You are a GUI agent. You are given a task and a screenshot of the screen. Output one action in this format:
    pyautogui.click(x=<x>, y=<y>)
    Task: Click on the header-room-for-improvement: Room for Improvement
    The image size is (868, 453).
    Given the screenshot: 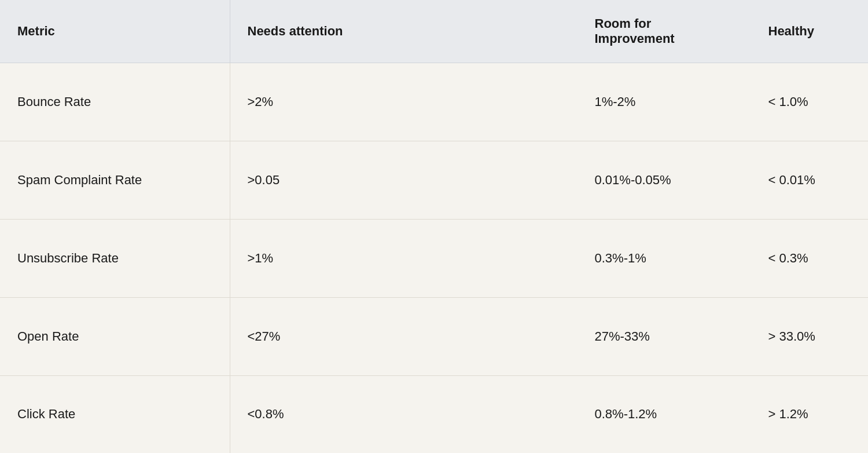 What is the action you would take?
    pyautogui.click(x=664, y=31)
    